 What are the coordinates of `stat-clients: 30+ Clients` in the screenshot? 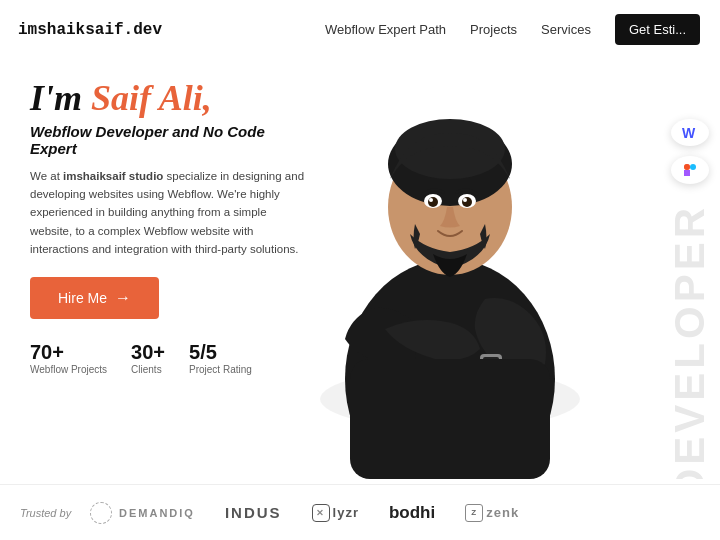 It's located at (148, 358).